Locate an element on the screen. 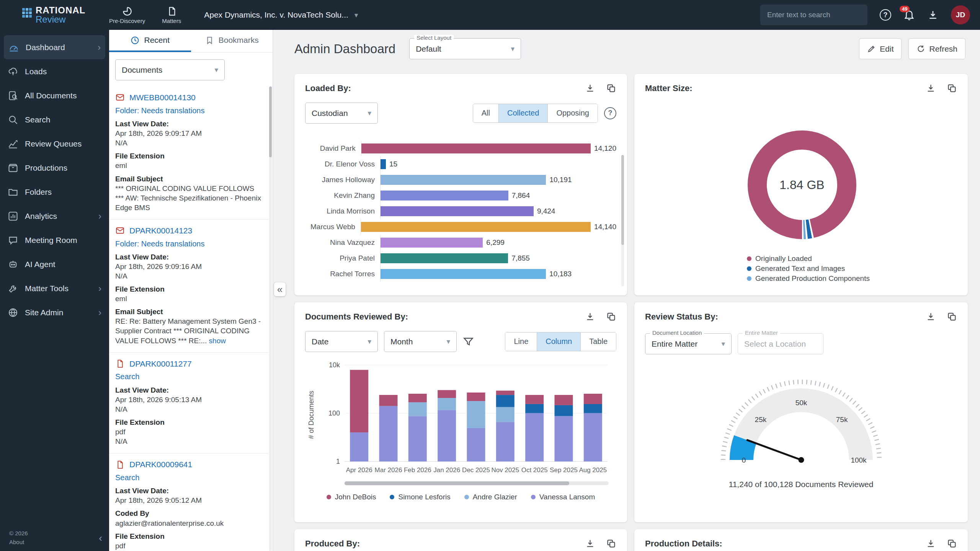 The width and height of the screenshot is (980, 551). document-type-select: Documents ▾ is located at coordinates (170, 70).